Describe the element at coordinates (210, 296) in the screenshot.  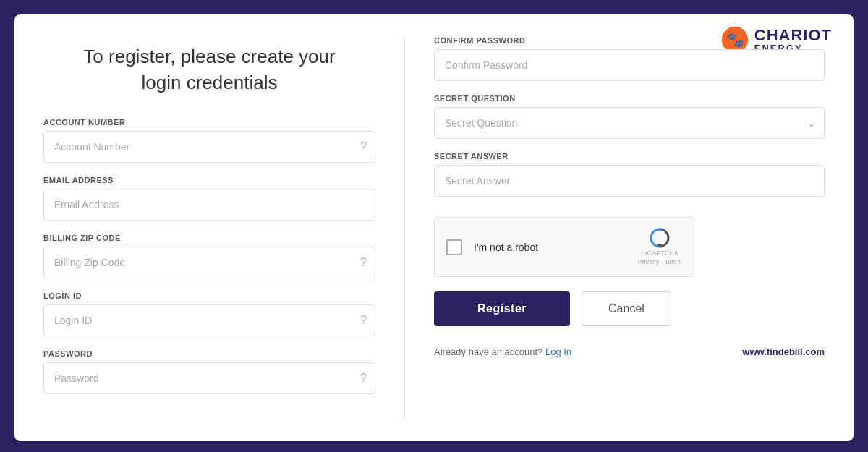
I see `login-id-label: LOGIN ID` at that location.